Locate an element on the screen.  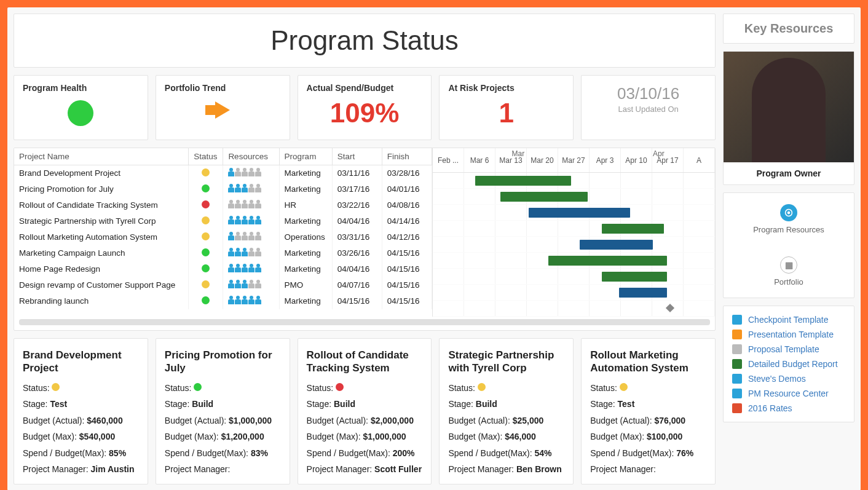
cell-project: Strategic Partnership with Tyrell Corp is located at coordinates (101, 221).